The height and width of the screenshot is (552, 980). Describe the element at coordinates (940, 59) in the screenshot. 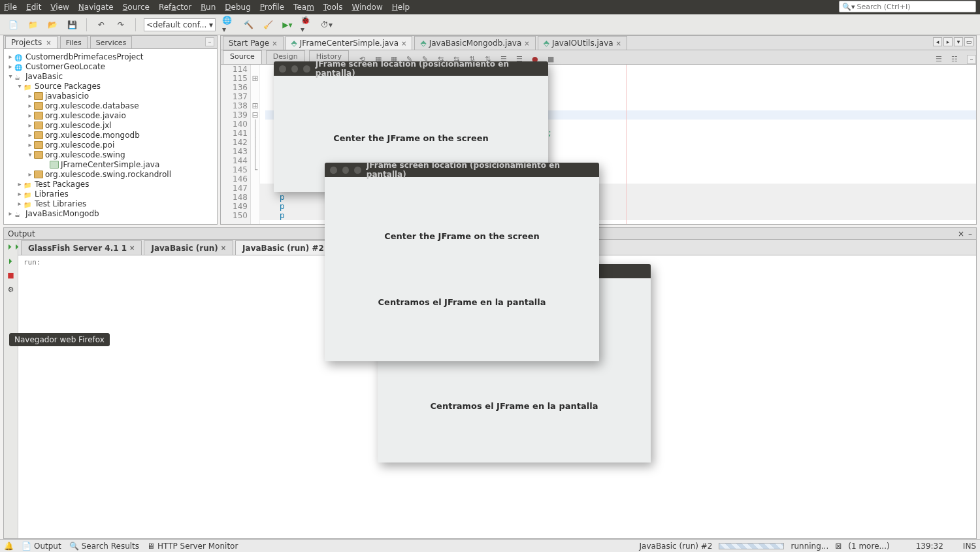

I see `ed-icon: ☰` at that location.